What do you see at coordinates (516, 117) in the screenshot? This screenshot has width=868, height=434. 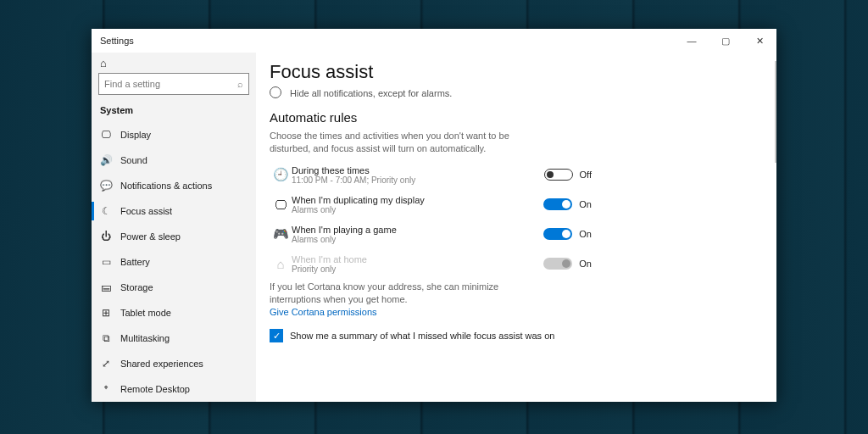 I see `automatic-rules-heading: Automatic rules` at bounding box center [516, 117].